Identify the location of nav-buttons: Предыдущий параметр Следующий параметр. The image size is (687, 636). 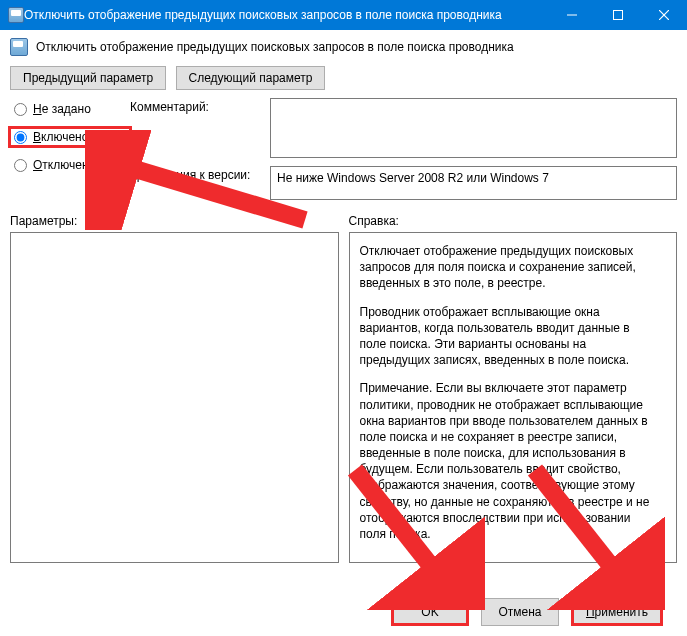
(344, 80).